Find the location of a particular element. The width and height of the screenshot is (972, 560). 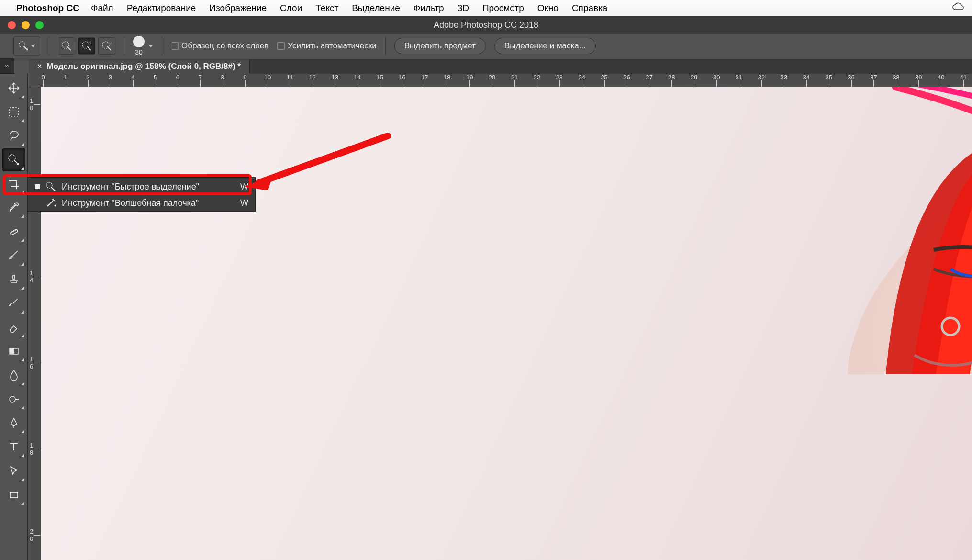

menu-select: Выделение is located at coordinates (376, 8).